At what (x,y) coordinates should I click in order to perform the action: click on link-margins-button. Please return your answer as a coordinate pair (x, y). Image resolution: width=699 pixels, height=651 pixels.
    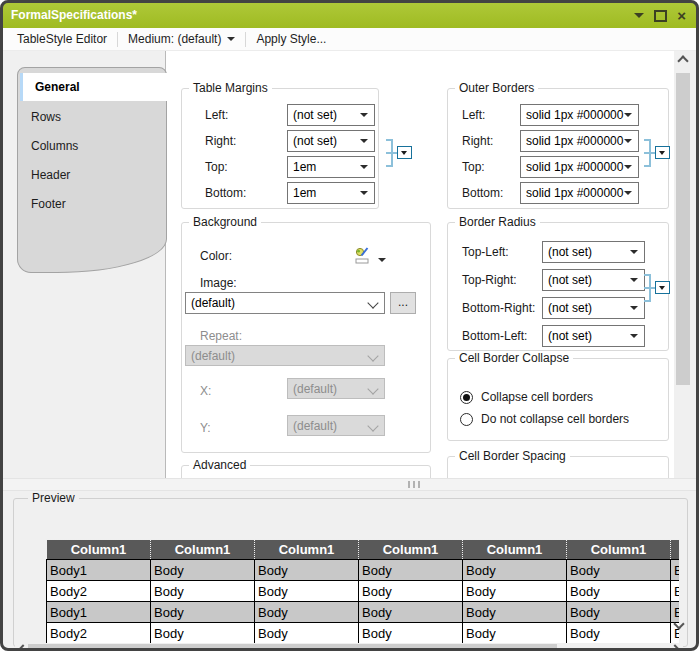
    Looking at the image, I should click on (398, 153).